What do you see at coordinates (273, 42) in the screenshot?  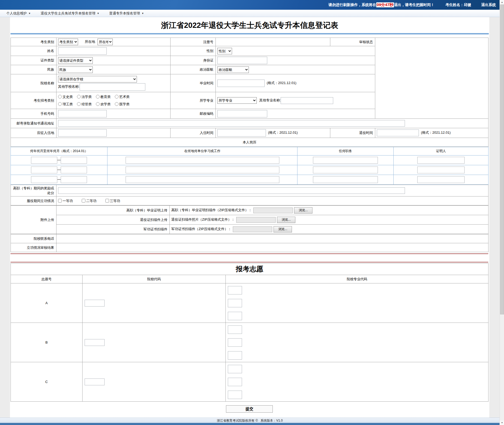 I see `register-no-value` at bounding box center [273, 42].